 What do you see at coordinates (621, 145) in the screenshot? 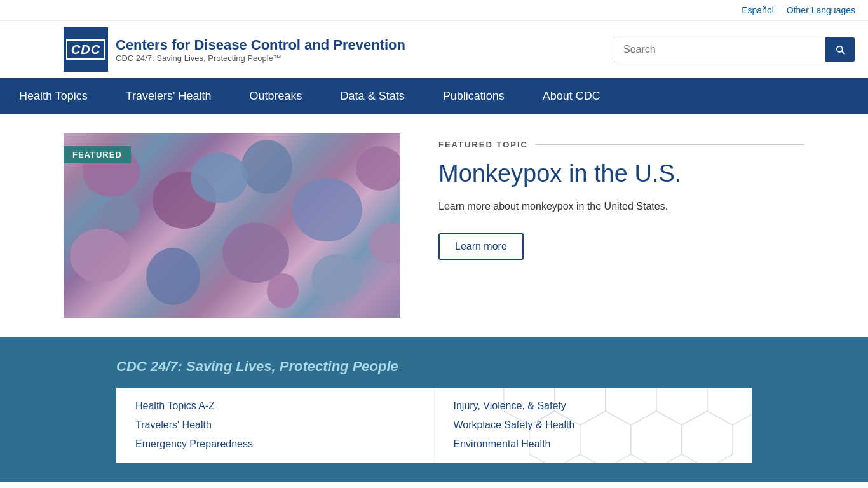
I see `featured-topic-label: FEATURED TOPIC` at bounding box center [621, 145].